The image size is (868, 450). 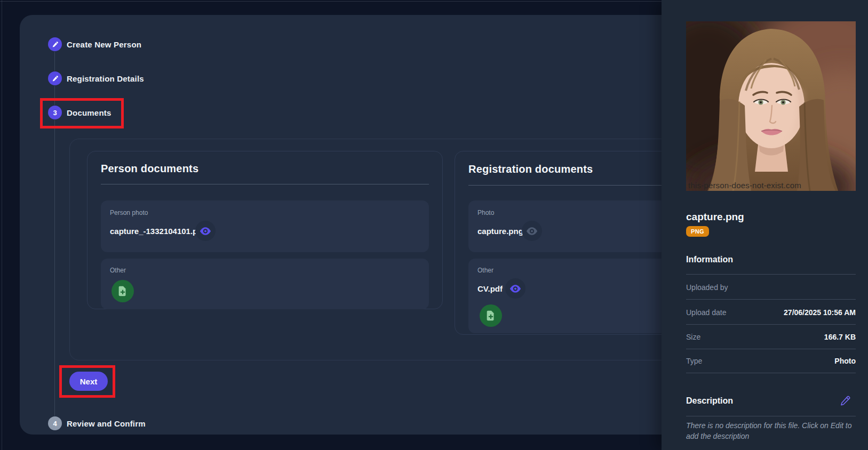 What do you see at coordinates (2, 225) in the screenshot?
I see `left-hairline` at bounding box center [2, 225].